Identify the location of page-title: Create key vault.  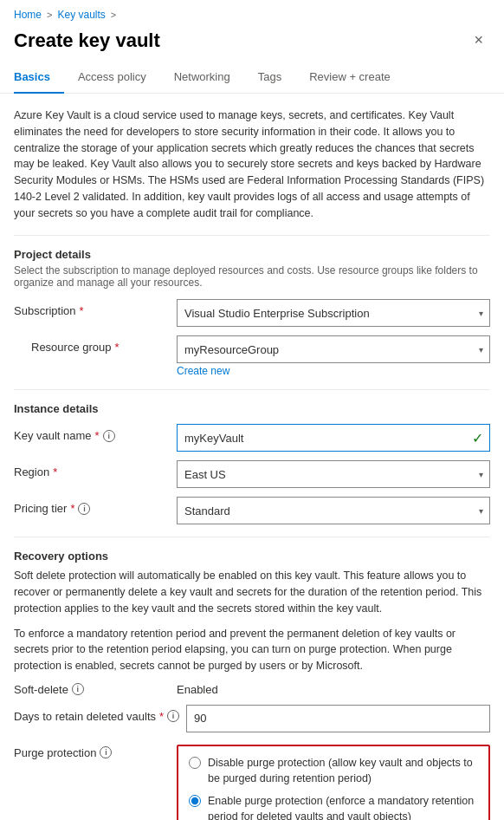
(87, 41).